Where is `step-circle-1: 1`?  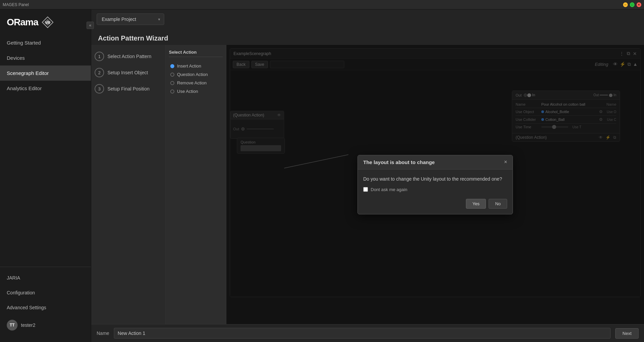
step-circle-1: 1 is located at coordinates (99, 56).